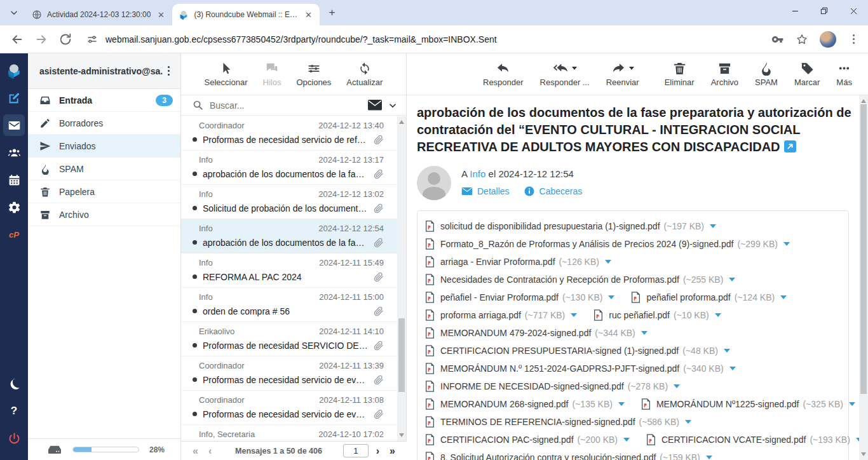 The width and height of the screenshot is (868, 460). Describe the element at coordinates (795, 11) in the screenshot. I see `minimize-button` at that location.